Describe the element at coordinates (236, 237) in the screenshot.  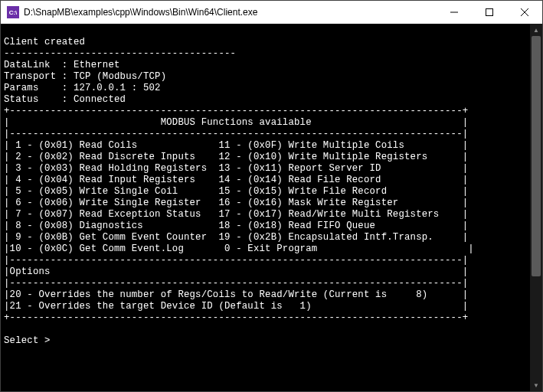
I see `fn-row-9: | 9 - (0x0B) Get Comm Event Counter 19 -…` at that location.